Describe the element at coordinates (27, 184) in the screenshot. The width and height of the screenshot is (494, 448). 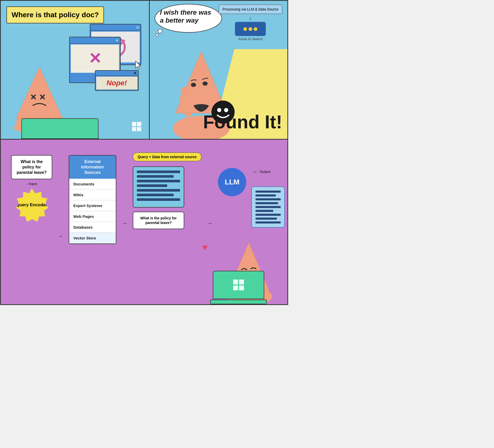
I see `arrow-down-icon: ↓` at that location.